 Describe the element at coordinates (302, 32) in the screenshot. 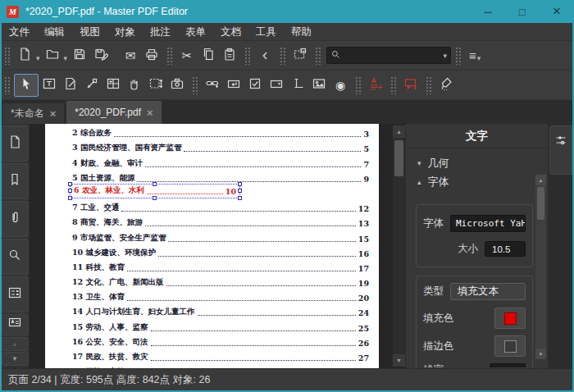

I see `menu-help: 帮助` at that location.